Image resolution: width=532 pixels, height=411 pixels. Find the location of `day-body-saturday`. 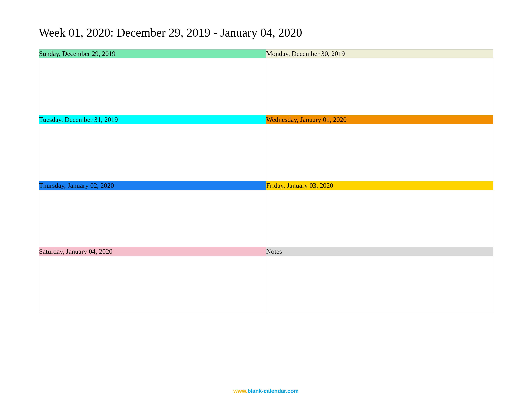

day-body-saturday is located at coordinates (152, 284).